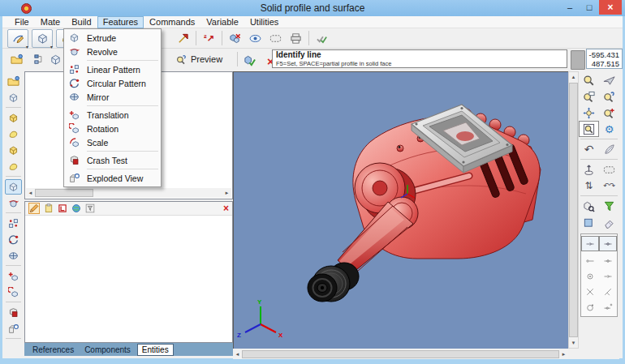 Image resolution: width=625 pixels, height=364 pixels. Describe the element at coordinates (128, 272) in the screenshot. I see `entities-panel: ×` at that location.